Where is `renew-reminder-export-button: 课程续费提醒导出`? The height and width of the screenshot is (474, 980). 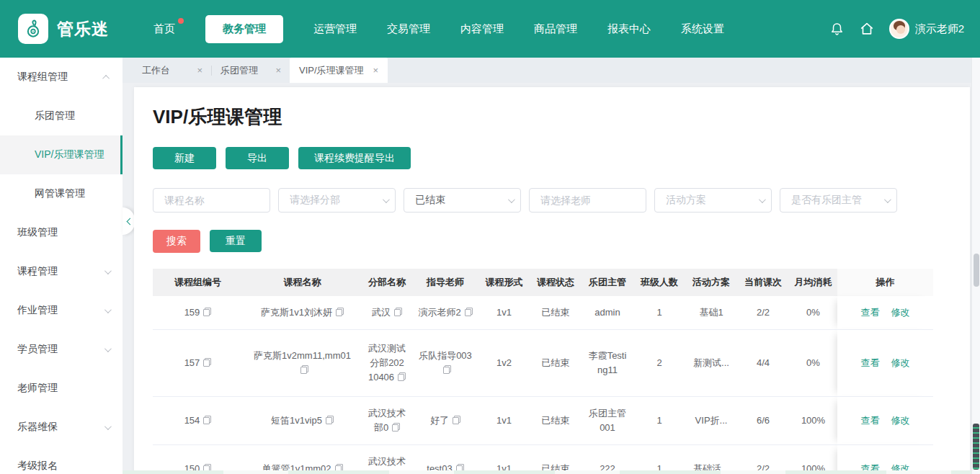
renew-reminder-export-button: 课程续费提醒导出 is located at coordinates (355, 158).